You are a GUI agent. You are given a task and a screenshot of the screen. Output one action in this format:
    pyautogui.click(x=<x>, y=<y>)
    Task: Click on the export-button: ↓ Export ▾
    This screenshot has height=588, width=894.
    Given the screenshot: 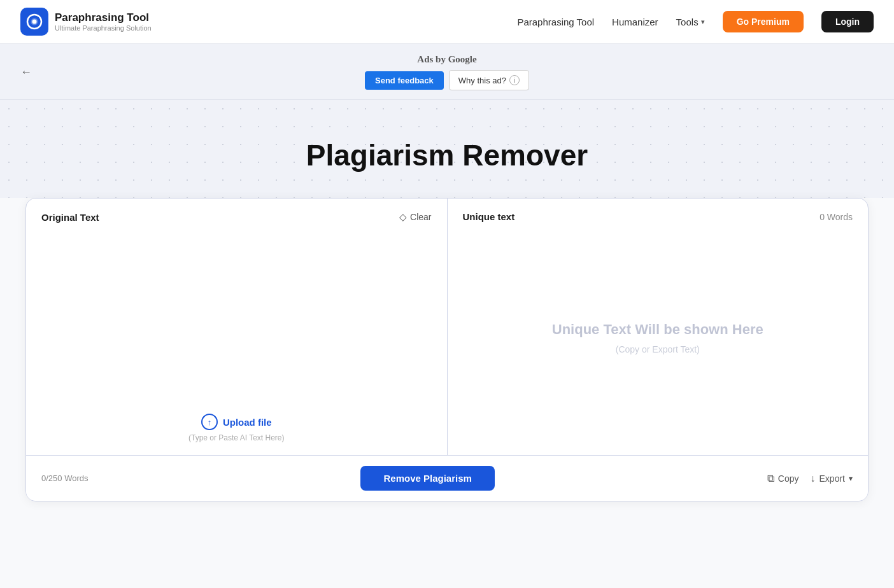 What is the action you would take?
    pyautogui.click(x=832, y=479)
    